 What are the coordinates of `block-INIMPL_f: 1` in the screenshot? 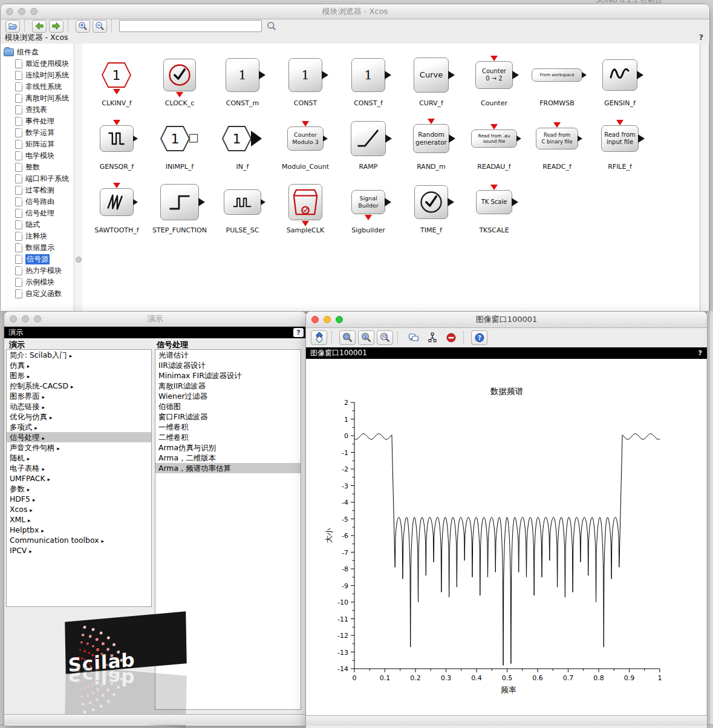 It's located at (180, 139).